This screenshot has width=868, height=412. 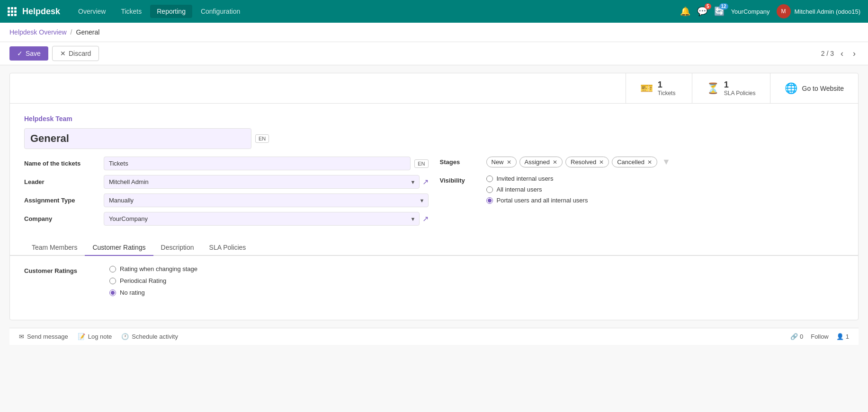 What do you see at coordinates (261, 219) in the screenshot?
I see `company-select: YourCompany` at bounding box center [261, 219].